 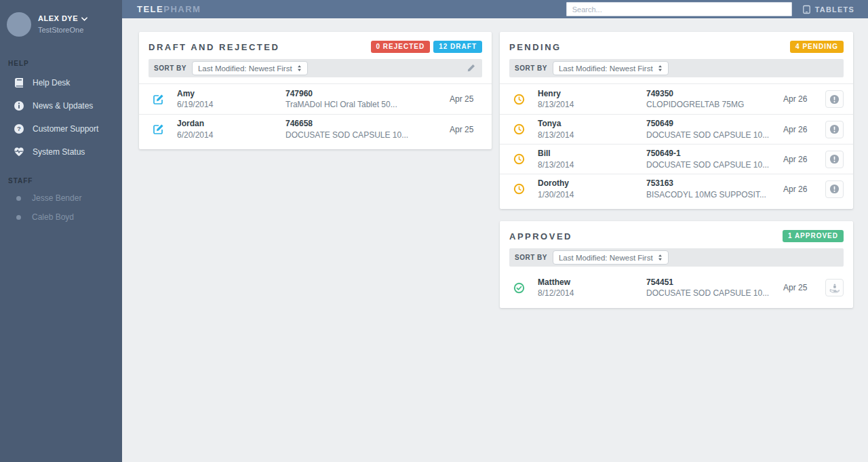 I want to click on pending-row: Henry 8/13/2014 749350 CLOPIDOGRELTAB 75…, so click(x=677, y=99).